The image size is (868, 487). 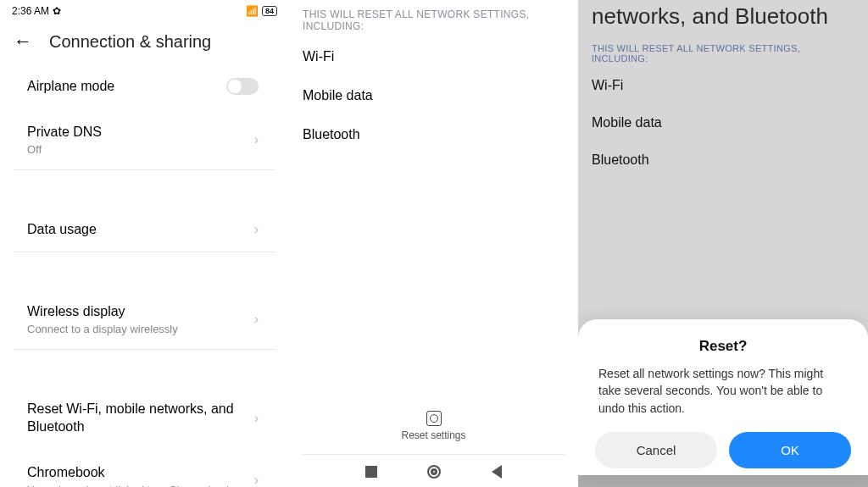 I want to click on chromebook-label: Chromebook, so click(x=141, y=473).